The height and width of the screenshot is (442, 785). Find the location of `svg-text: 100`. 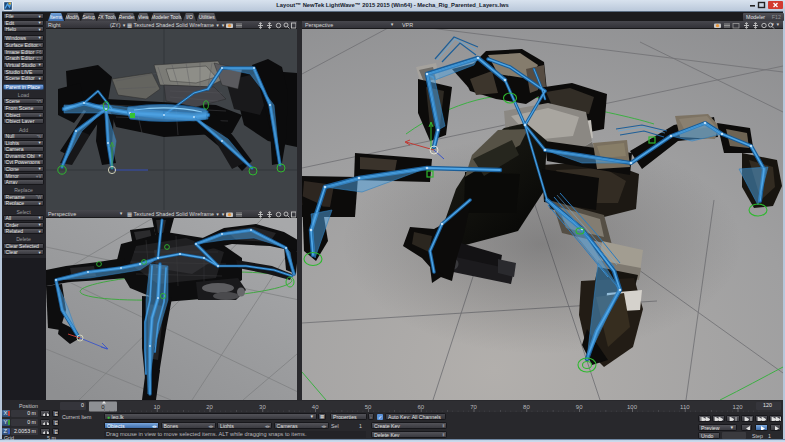

svg-text: 100 is located at coordinates (632, 406).